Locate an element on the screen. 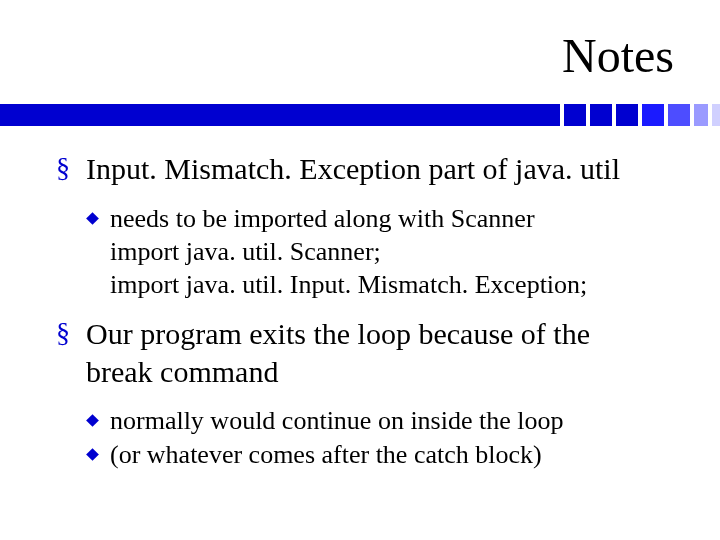 The height and width of the screenshot is (540, 720). bullet-text: import java. util. Input. Mismatch. Exce… is located at coordinates (348, 284).